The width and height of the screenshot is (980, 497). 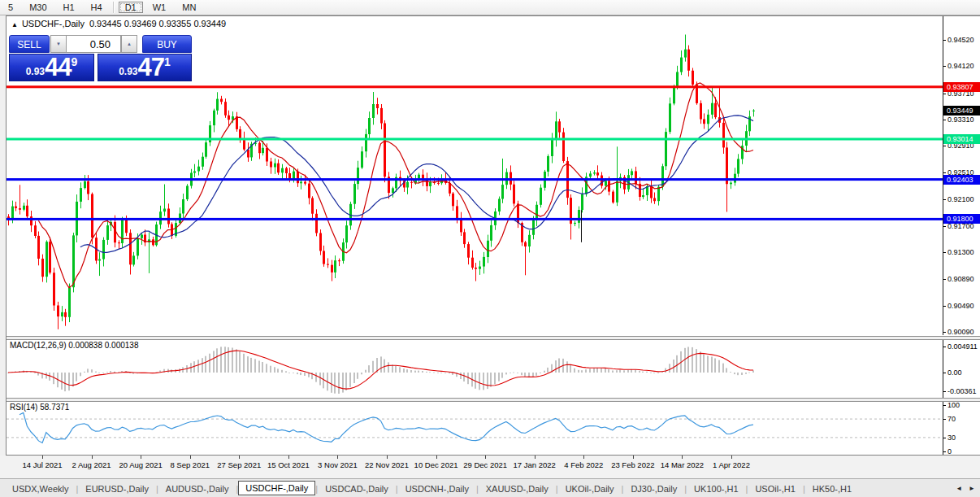 I want to click on volume-decrease-button: ▼, so click(x=59, y=44).